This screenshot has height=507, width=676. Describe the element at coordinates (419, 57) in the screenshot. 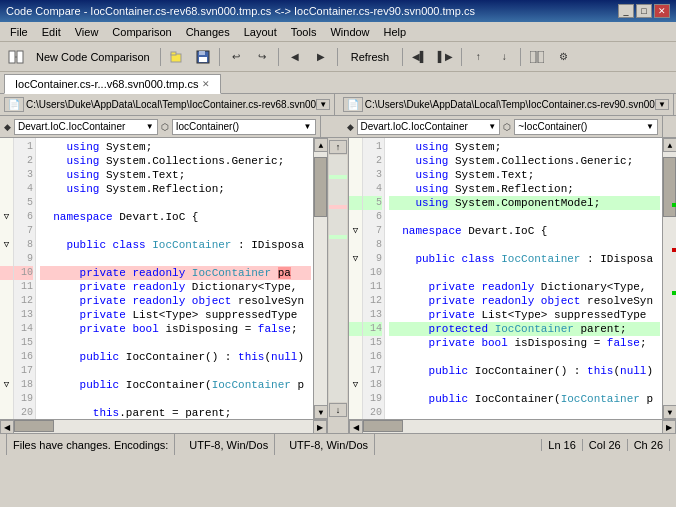

I see `copy-left-icon: ◀▌` at that location.